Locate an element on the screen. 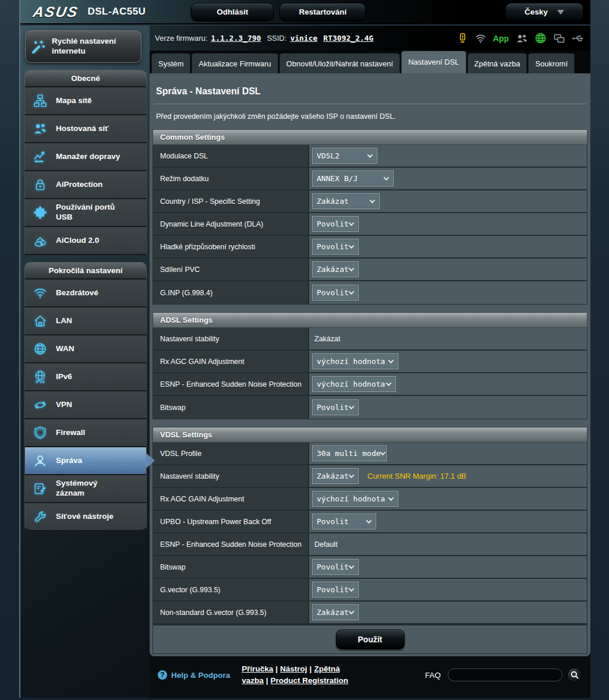  adsl-esnp-select: výchozí hodnota is located at coordinates (354, 384).